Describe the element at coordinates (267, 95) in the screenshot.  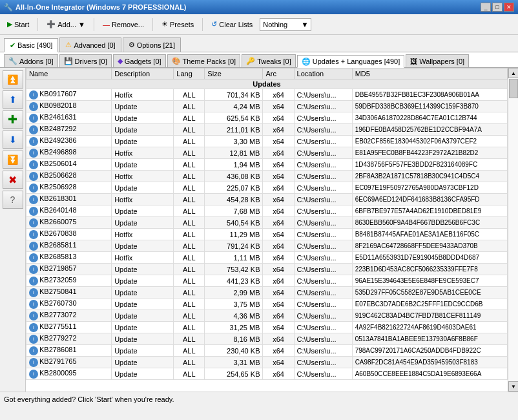
I see `table-row: iKB0917607 Hotfix ALL 701,34 KB x64 C:\U…` at that location.